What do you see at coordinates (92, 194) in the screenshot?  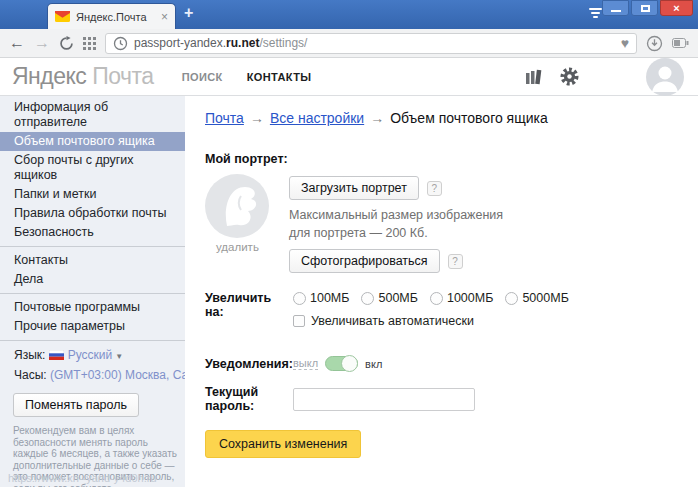 I see `sidebar-item-folders-labels: Папки и метки` at bounding box center [92, 194].